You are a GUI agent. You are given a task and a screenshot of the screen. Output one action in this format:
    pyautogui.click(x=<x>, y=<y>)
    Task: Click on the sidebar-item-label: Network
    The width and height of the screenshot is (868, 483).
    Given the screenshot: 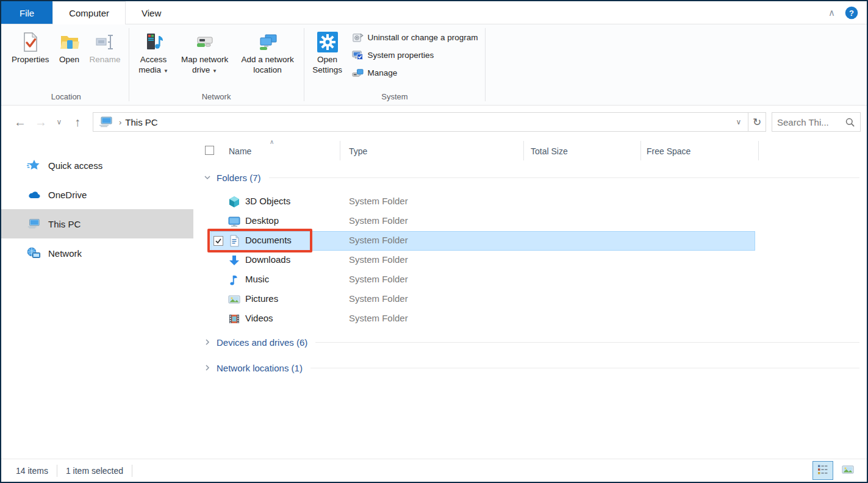 What is the action you would take?
    pyautogui.click(x=65, y=254)
    